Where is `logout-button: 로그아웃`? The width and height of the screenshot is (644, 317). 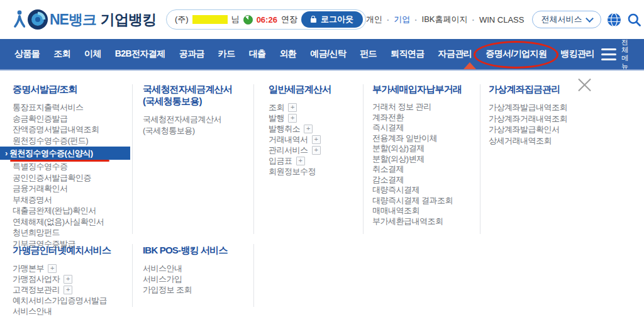 logout-button: 로그아웃 is located at coordinates (332, 19).